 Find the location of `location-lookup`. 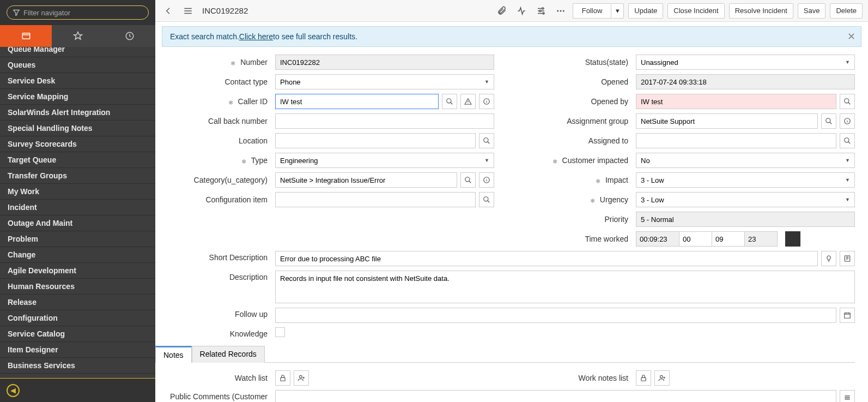

location-lookup is located at coordinates (487, 141).